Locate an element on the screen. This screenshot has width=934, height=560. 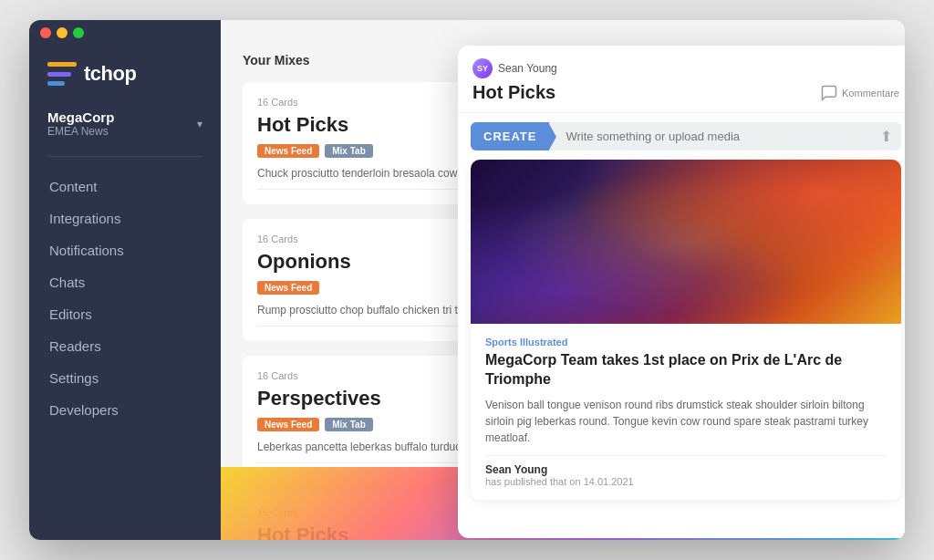
dot-minimize is located at coordinates (62, 33).